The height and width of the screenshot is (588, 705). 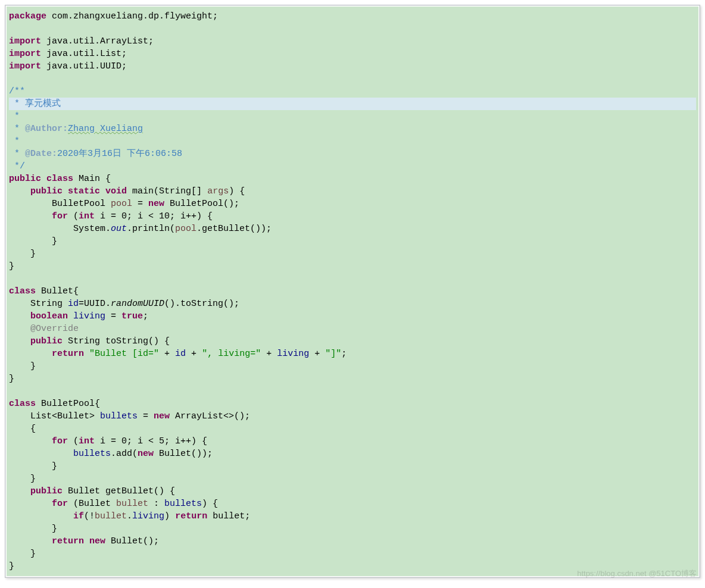 I want to click on kw-true: true, so click(x=132, y=317).